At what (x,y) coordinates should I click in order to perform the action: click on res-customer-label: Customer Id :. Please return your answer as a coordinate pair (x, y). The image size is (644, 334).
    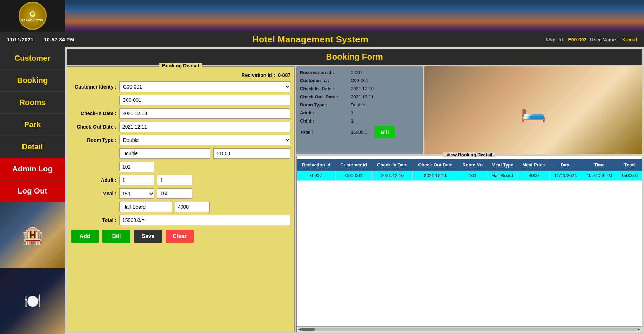
    Looking at the image, I should click on (326, 81).